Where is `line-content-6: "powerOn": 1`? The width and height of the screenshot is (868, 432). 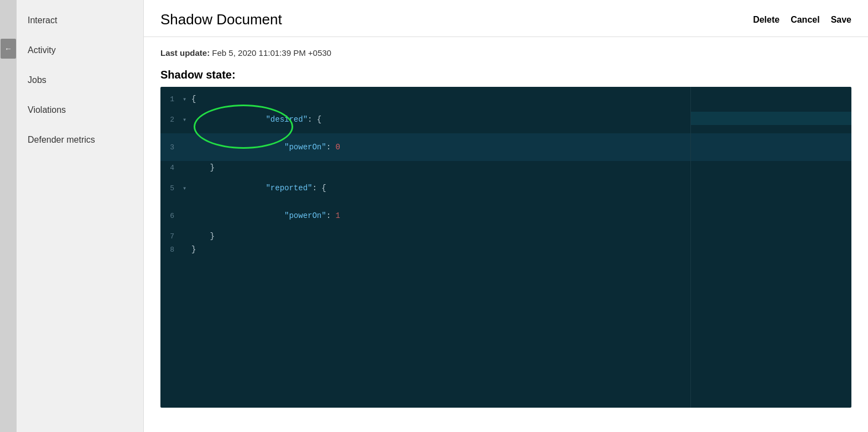 line-content-6: "powerOn": 1 is located at coordinates (521, 216).